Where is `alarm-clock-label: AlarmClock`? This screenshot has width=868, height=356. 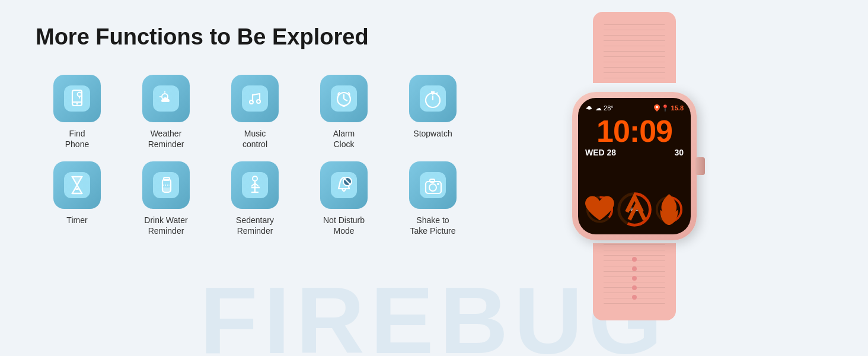 alarm-clock-label: AlarmClock is located at coordinates (344, 139).